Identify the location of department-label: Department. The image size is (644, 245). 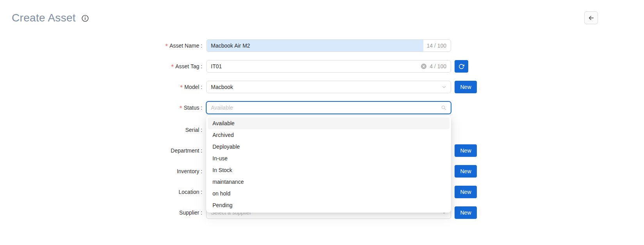
(103, 151).